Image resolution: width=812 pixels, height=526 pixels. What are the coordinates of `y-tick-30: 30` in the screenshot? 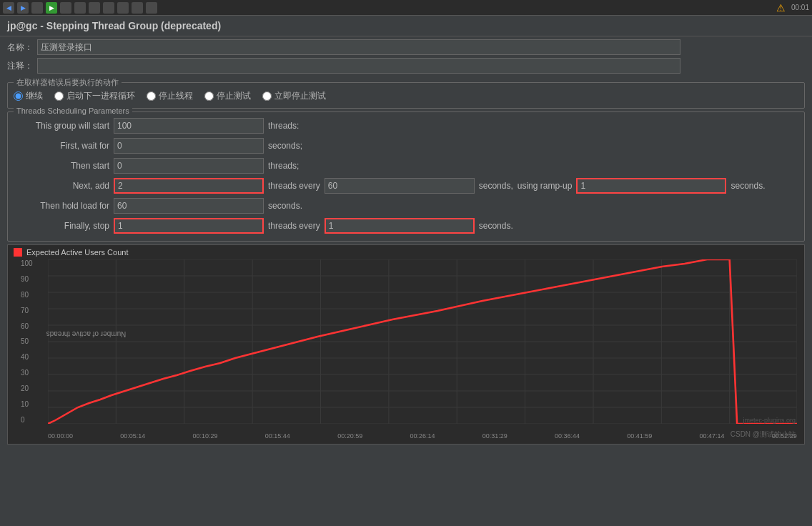 It's located at (27, 373).